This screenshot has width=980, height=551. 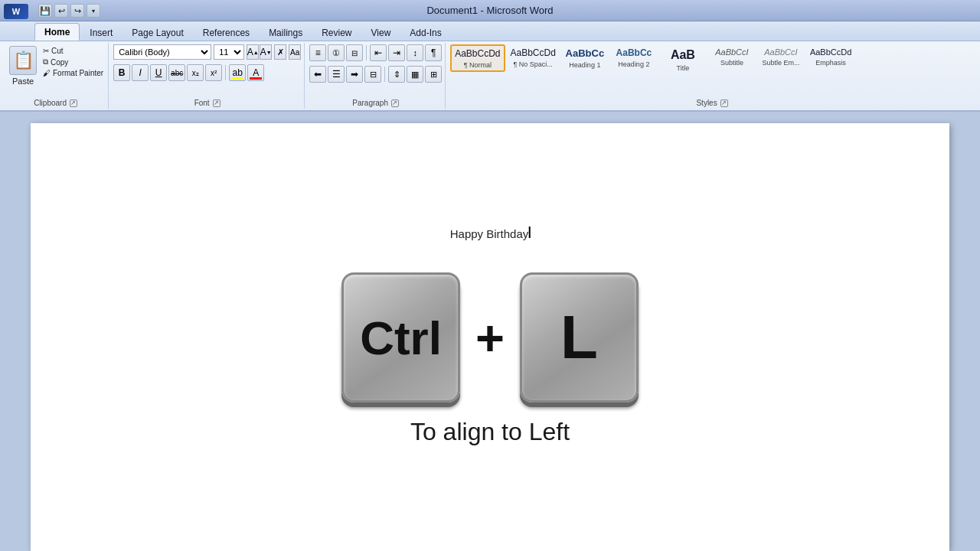 I want to click on style-emphasis: AaBbCcDd Emphasis, so click(x=831, y=57).